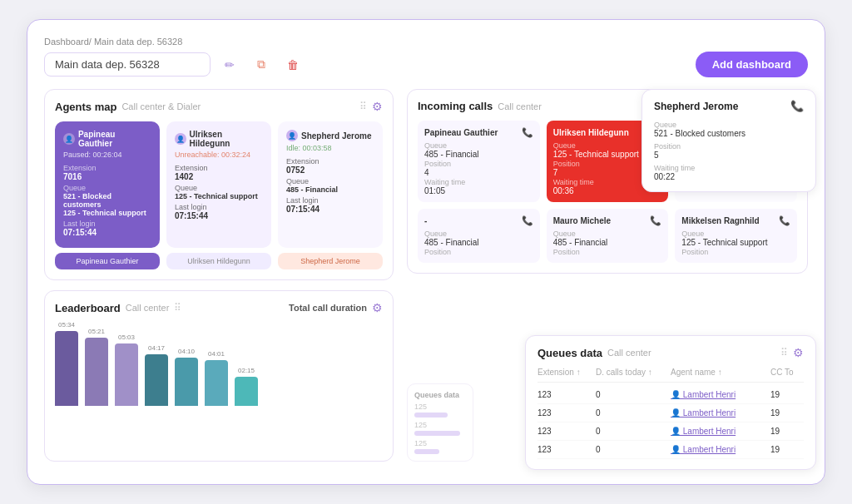 The width and height of the screenshot is (852, 504). What do you see at coordinates (426, 221) in the screenshot?
I see `call-name: -` at bounding box center [426, 221].